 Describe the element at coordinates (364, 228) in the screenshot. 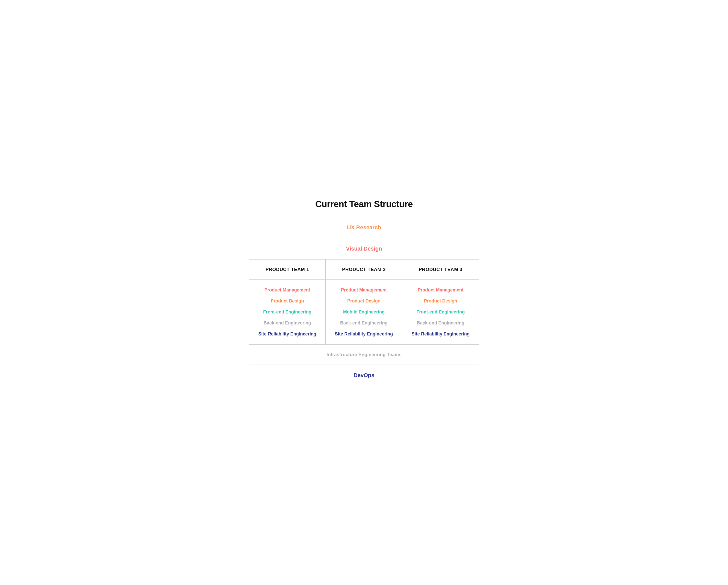

I see `ux-research-label: UX Research` at that location.